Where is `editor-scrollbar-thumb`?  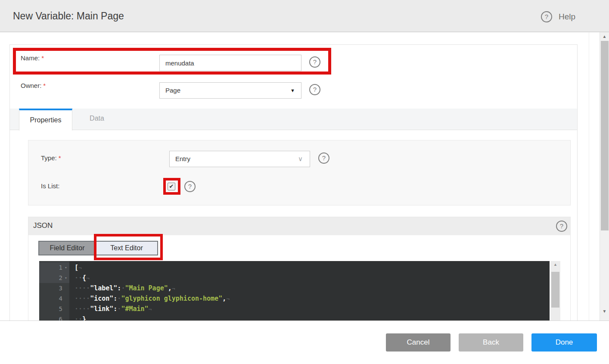 editor-scrollbar-thumb is located at coordinates (556, 289).